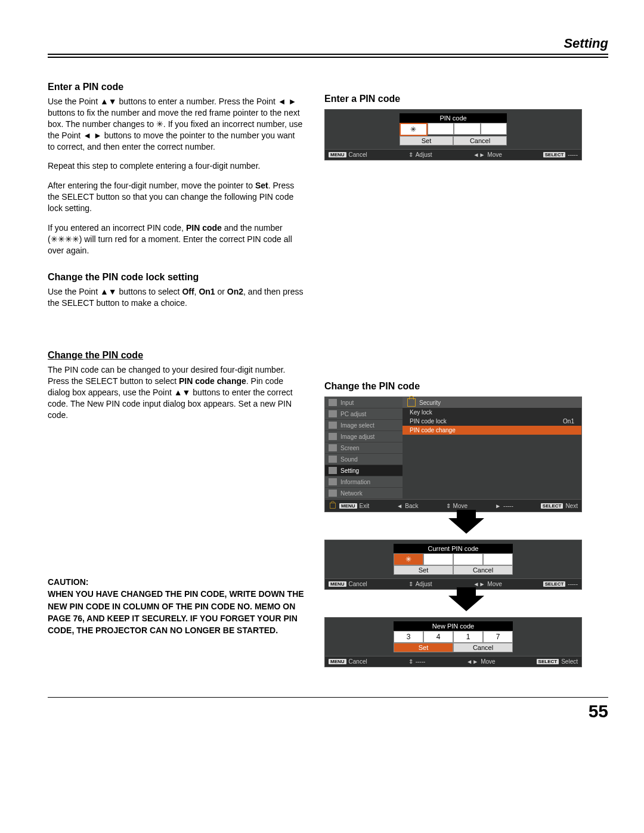 The height and width of the screenshot is (833, 644). I want to click on heading-enter-pin-osd: Enter a PIN code, so click(466, 99).